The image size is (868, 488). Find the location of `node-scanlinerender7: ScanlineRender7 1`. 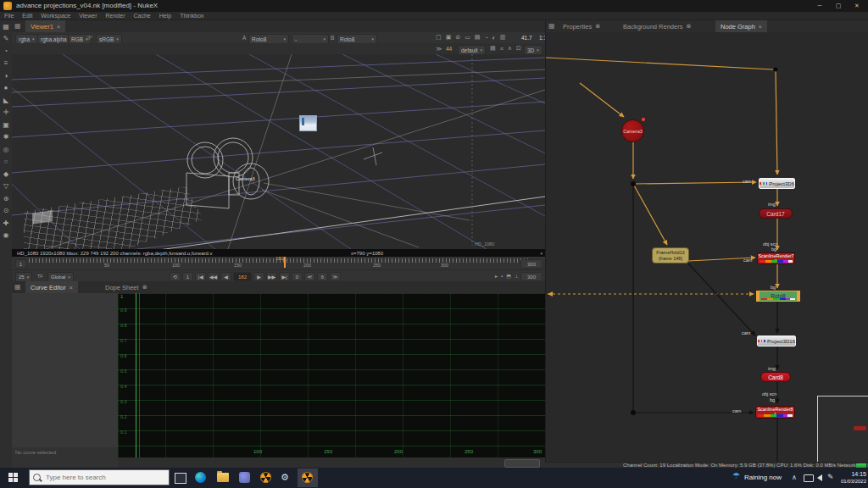

node-scanlinerender7: ScanlineRender7 1 is located at coordinates (776, 258).